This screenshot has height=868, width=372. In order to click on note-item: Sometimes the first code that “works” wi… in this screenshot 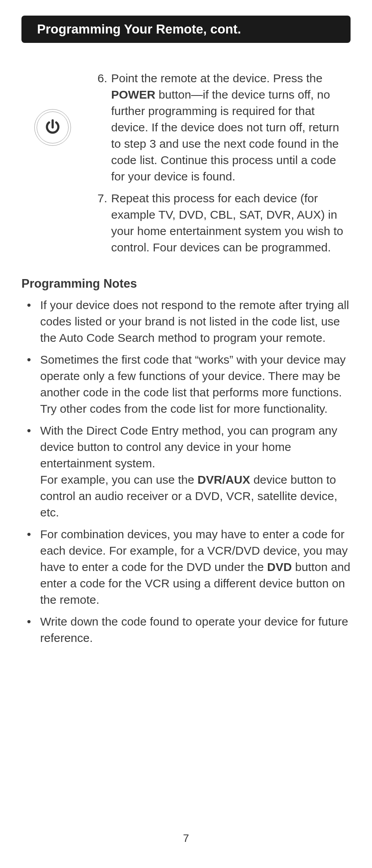, I will do `click(186, 384)`.